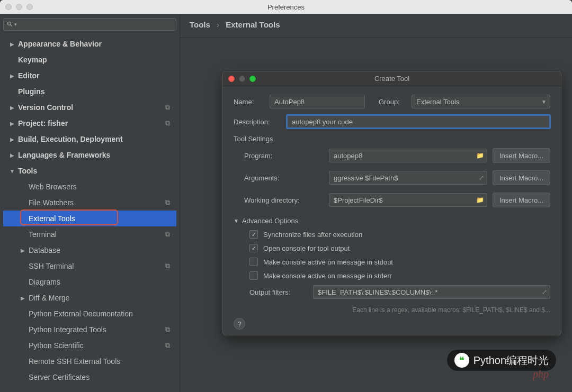 Image resolution: width=572 pixels, height=392 pixels. Describe the element at coordinates (90, 171) in the screenshot. I see `sidebar-item-tools: ▼Tools` at that location.